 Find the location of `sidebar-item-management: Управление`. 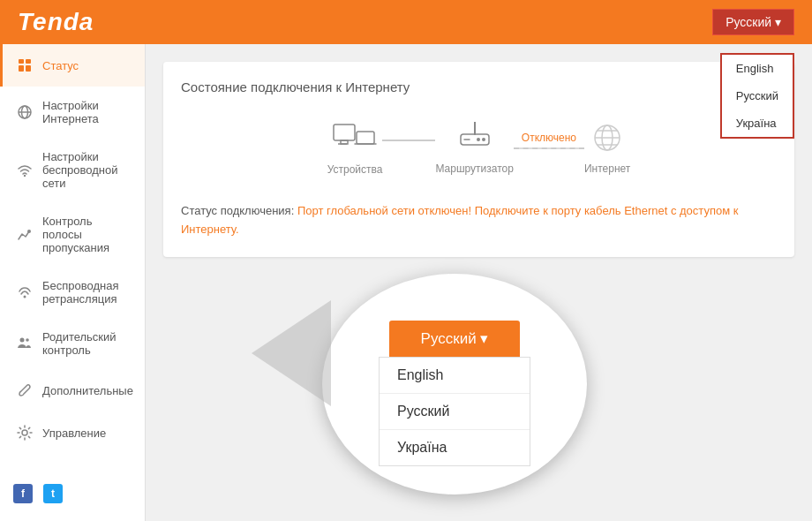

sidebar-item-management: Управление is located at coordinates (72, 433).